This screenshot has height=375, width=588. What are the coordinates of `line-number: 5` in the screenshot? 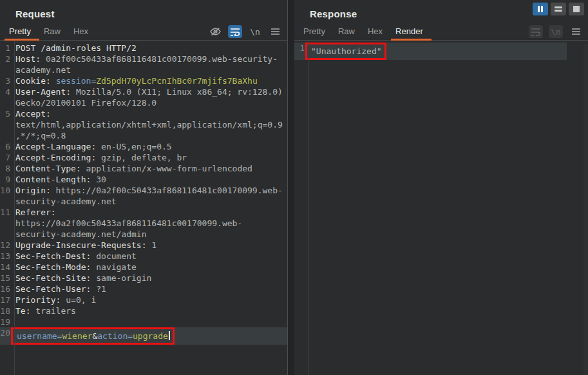 It's located at (6, 125).